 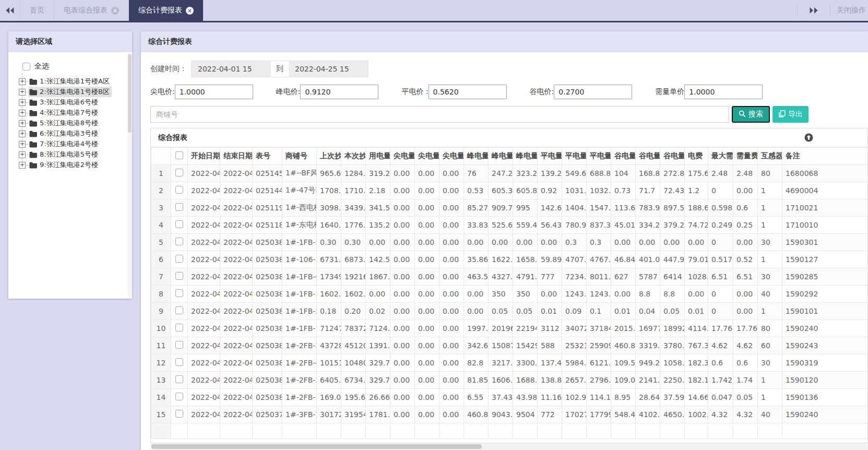 What do you see at coordinates (267, 346) in the screenshot?
I see `table-cell: 02503800` at bounding box center [267, 346].